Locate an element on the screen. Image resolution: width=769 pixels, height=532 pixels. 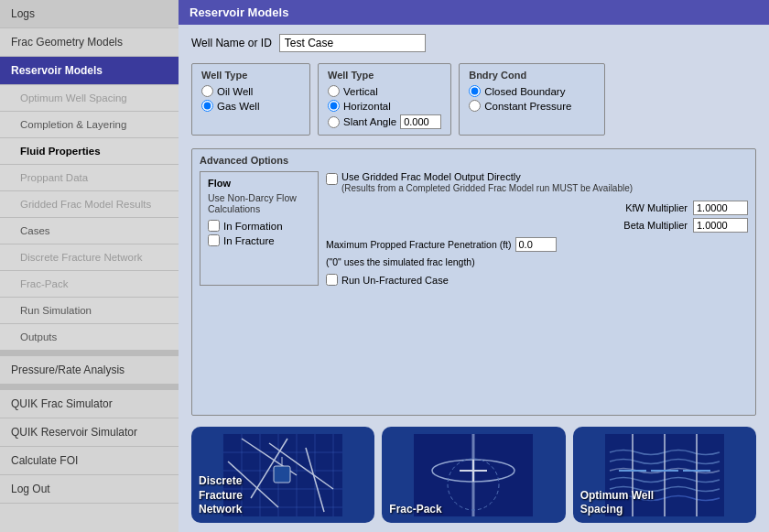
vertical-row: Vertical is located at coordinates (384, 92).